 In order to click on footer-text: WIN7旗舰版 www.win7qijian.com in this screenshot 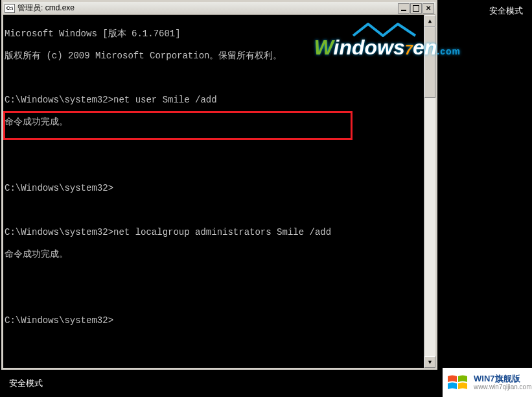, I will do `click(503, 383)`.